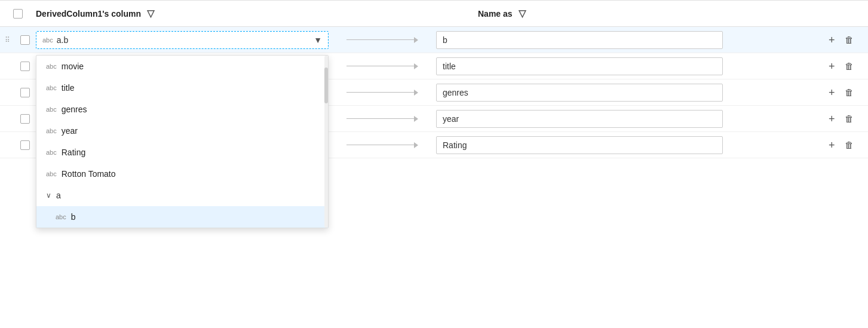 The height and width of the screenshot is (328, 868). What do you see at coordinates (382, 145) in the screenshot?
I see `row-5-arrow-line` at bounding box center [382, 145].